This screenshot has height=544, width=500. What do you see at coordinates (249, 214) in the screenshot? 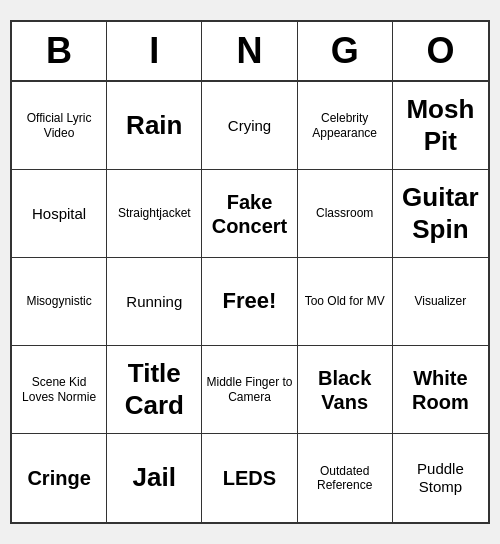
I see `cell-text: Fake Concert` at bounding box center [249, 214].